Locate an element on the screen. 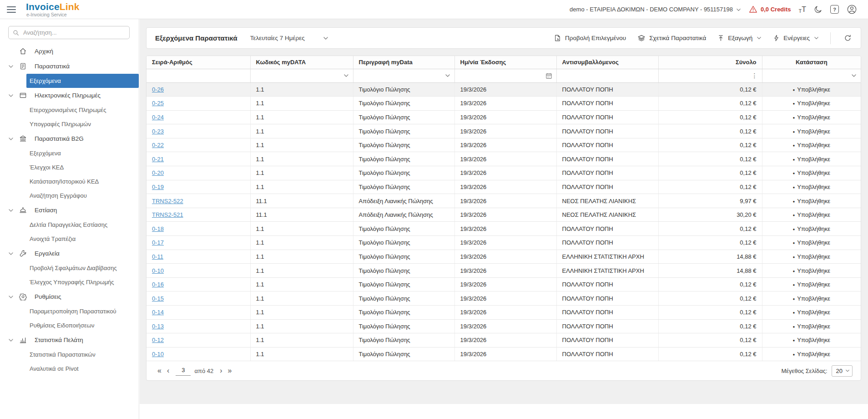 The height and width of the screenshot is (419, 868). table-row: 0-221.1Τιμολόγιο Πώλησης19/3/2026ΠΟΛΛΑΤΟ… is located at coordinates (504, 145).